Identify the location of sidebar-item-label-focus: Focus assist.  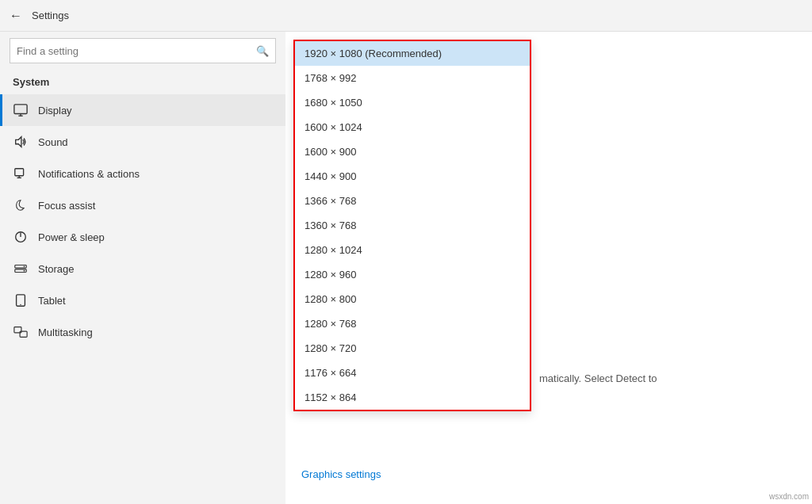
(67, 206).